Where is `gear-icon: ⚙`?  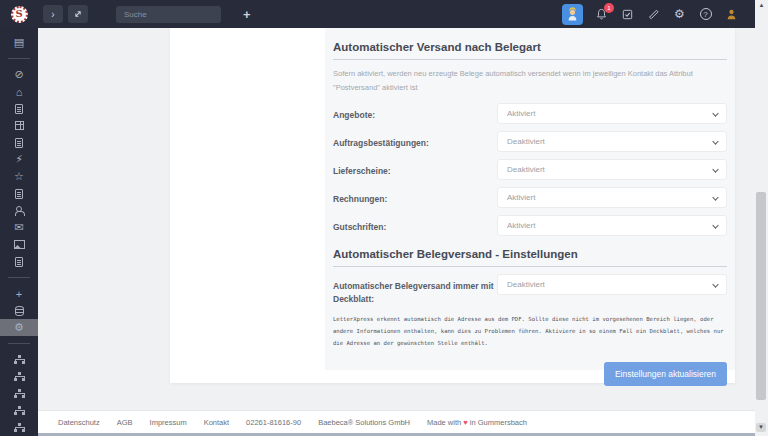
gear-icon: ⚙ is located at coordinates (680, 14).